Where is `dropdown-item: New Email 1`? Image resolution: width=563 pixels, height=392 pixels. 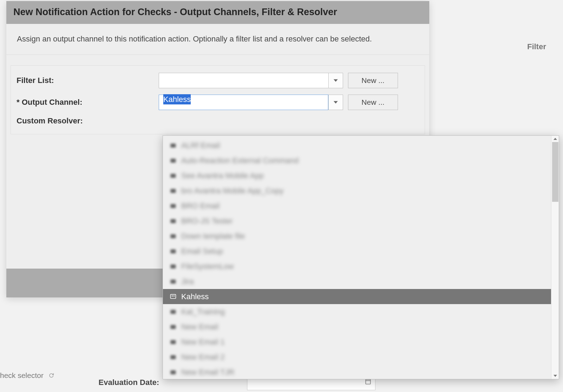 dropdown-item: New Email 1 is located at coordinates (357, 342).